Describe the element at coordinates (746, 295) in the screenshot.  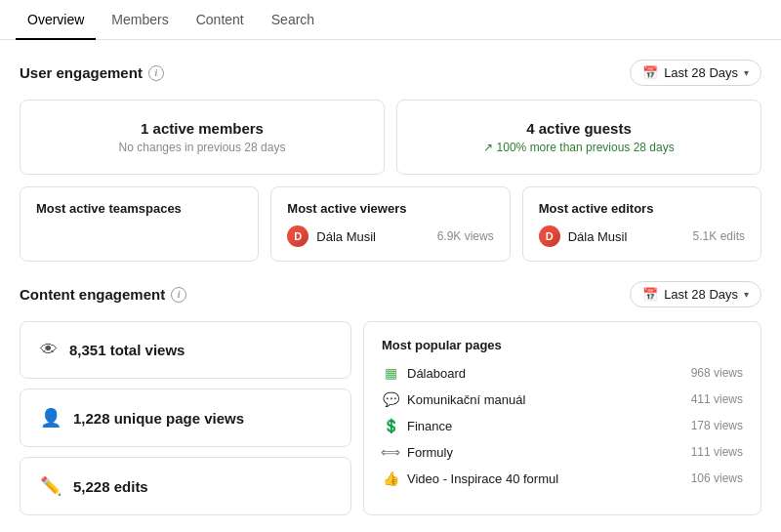
I see `content-chevron-down-icon: ▾` at that location.